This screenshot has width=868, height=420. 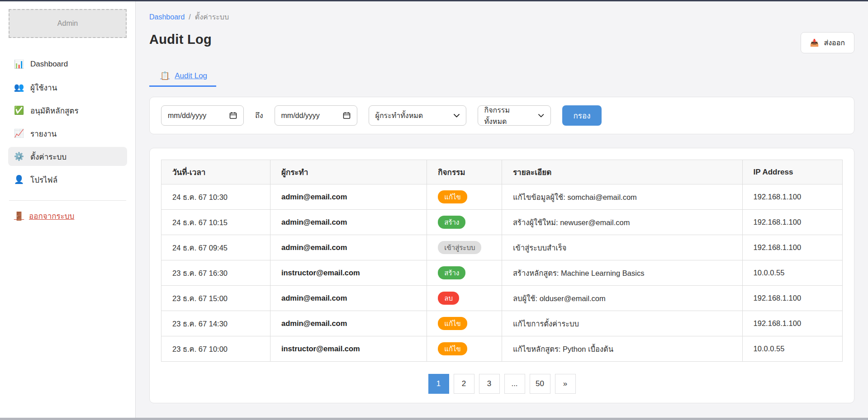 I want to click on export-button: 📥 ส่งออก, so click(x=828, y=42).